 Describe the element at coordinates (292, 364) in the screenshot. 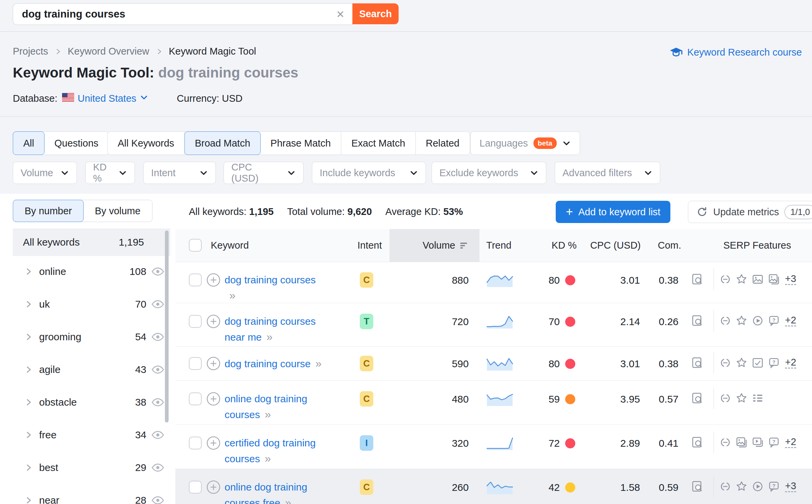

I see `keyword-link: dog training course»` at that location.